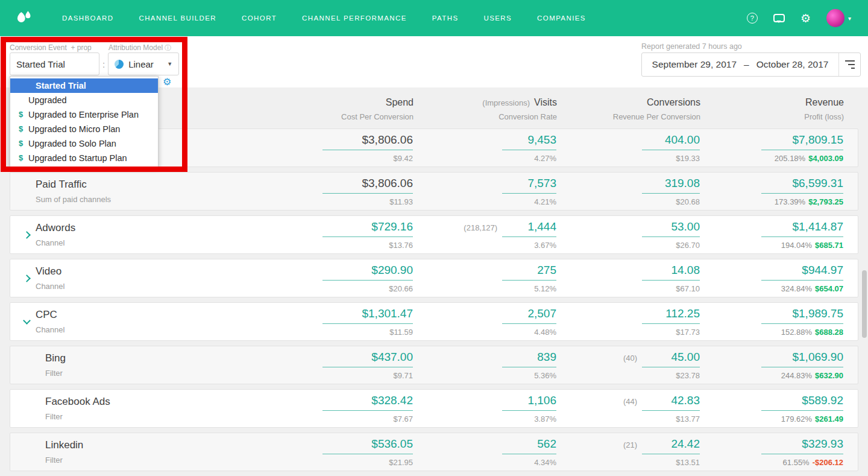  Describe the element at coordinates (529, 316) in the screenshot. I see `visits-value: 2,507` at that location.